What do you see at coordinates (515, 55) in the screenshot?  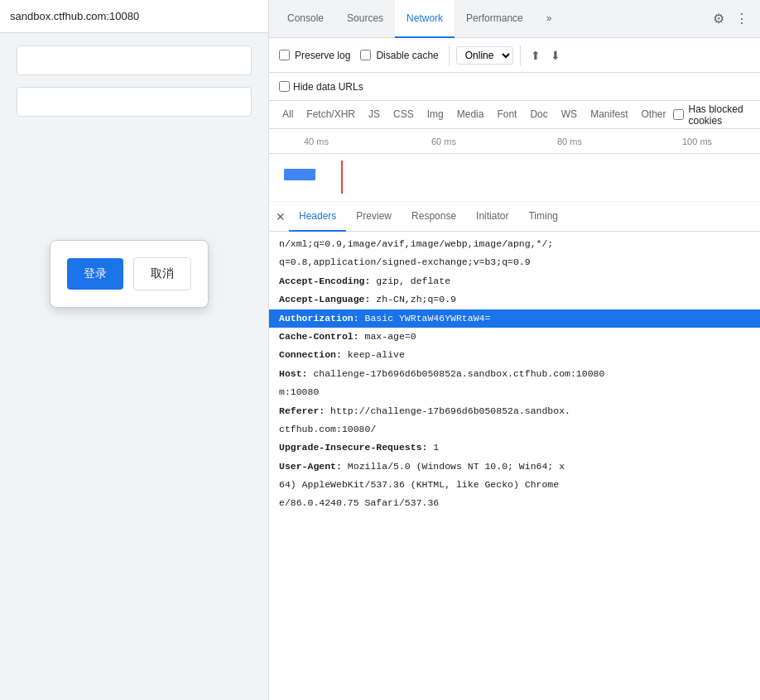 I see `network-toolbar: Preserve log Disable cache Online ⬆ ⬇` at bounding box center [515, 55].